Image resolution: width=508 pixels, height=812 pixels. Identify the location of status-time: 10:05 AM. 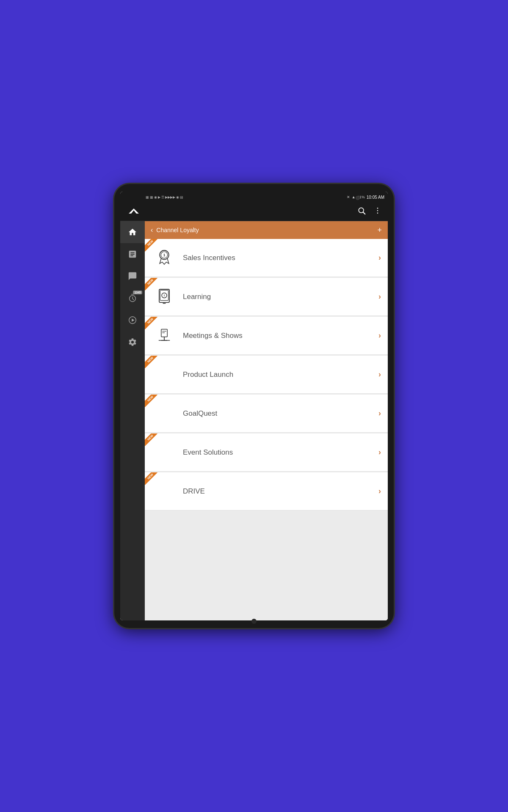
(375, 197).